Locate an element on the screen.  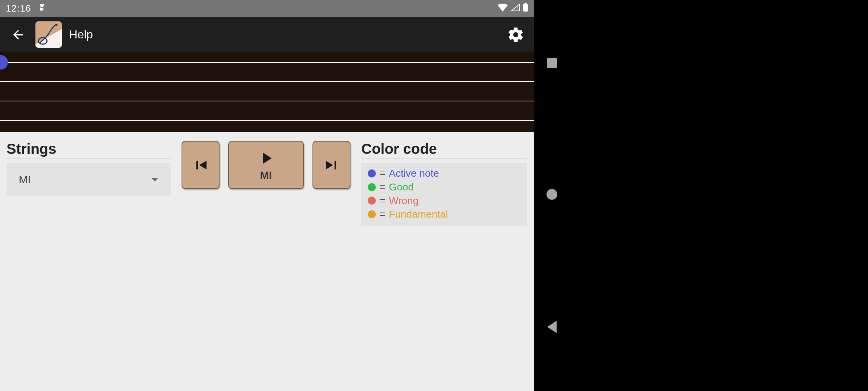
strings-section: Strings MI is located at coordinates (89, 169).